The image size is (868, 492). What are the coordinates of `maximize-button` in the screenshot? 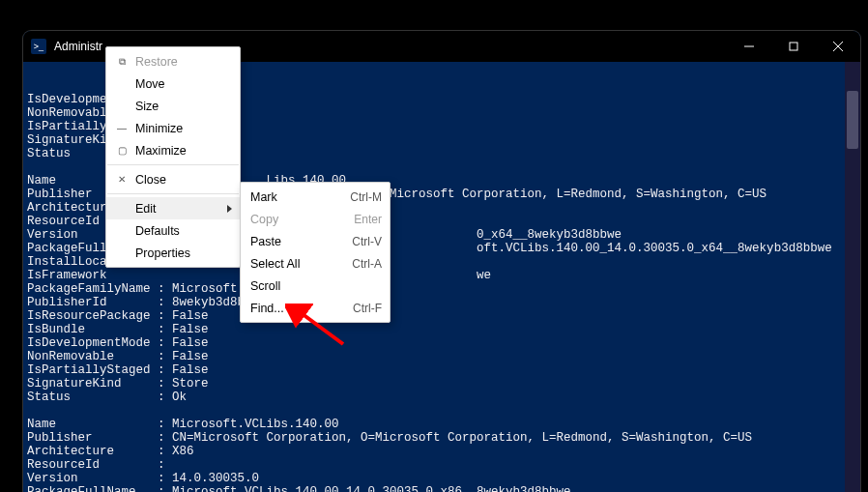 It's located at (794, 46).